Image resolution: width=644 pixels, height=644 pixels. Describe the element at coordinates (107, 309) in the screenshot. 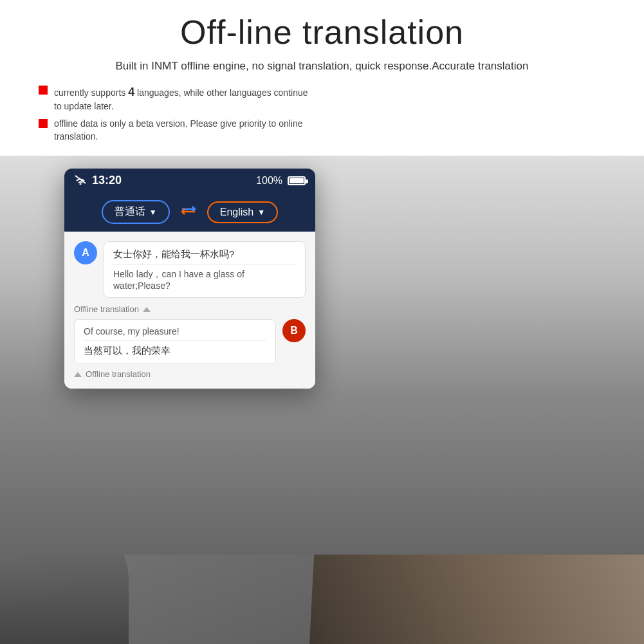

I see `message-a-tag: Offline translation` at that location.